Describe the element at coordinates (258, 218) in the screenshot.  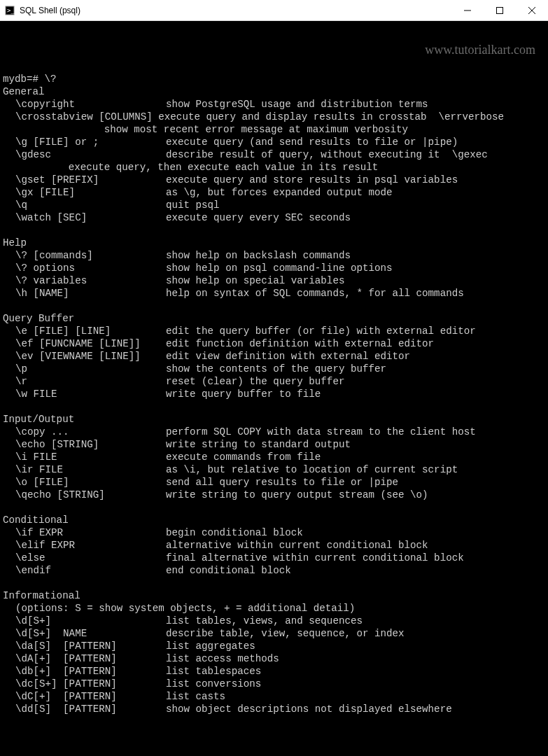
I see `help-desc: execute query every SEC seconds` at that location.